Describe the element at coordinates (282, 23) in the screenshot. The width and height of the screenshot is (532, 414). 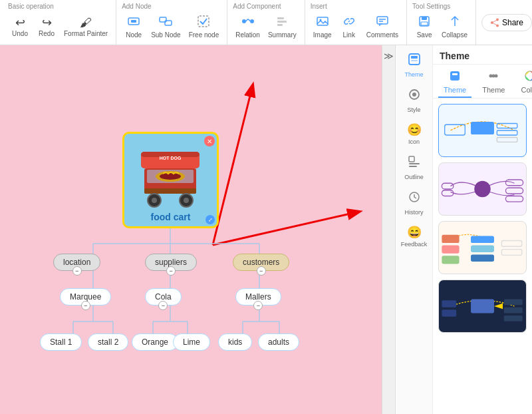
I see `summary-icon` at that location.